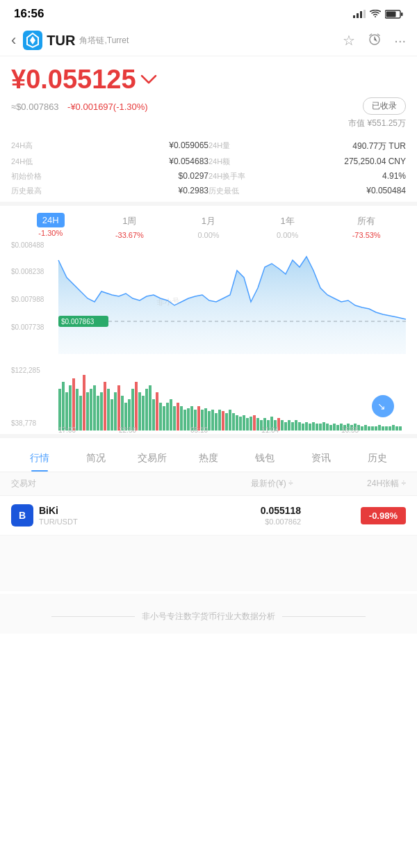 The height and width of the screenshot is (868, 417). Describe the element at coordinates (288, 221) in the screenshot. I see `chart-tab-1y-label: 1年` at that location.